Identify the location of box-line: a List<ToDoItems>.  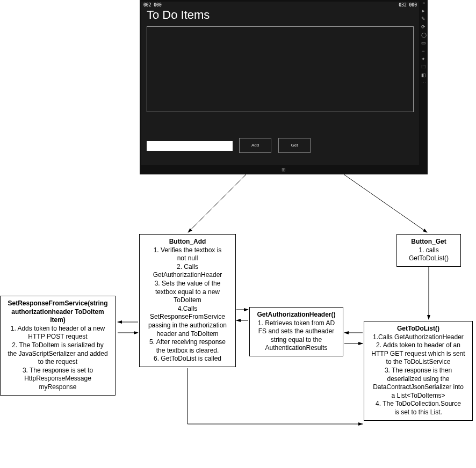
(418, 396).